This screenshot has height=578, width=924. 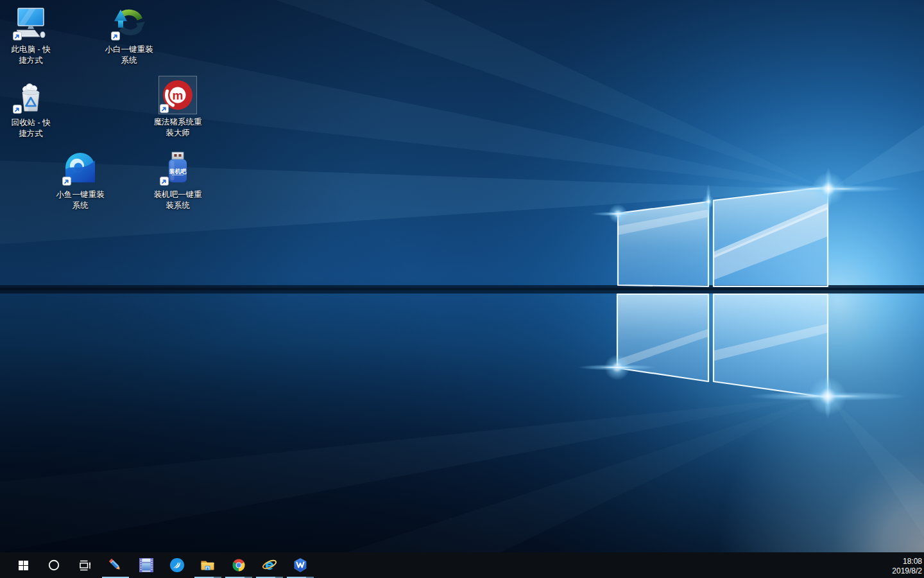 I want to click on search-button, so click(x=54, y=565).